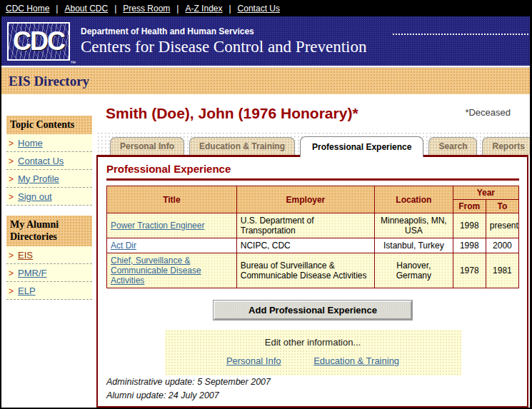 This screenshot has height=409, width=532. Describe the element at coordinates (313, 390) in the screenshot. I see `update-footer: Administrative update: 5 September 2007 …` at that location.